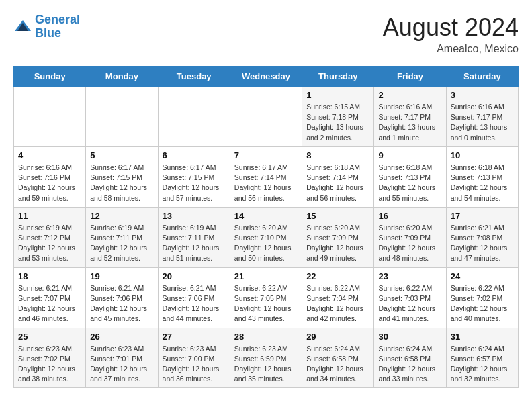  Describe the element at coordinates (266, 237) in the screenshot. I see `calendar-cell: 14Sunrise: 6:20 AM Sunset: 7:10 PM Dayli…` at that location.